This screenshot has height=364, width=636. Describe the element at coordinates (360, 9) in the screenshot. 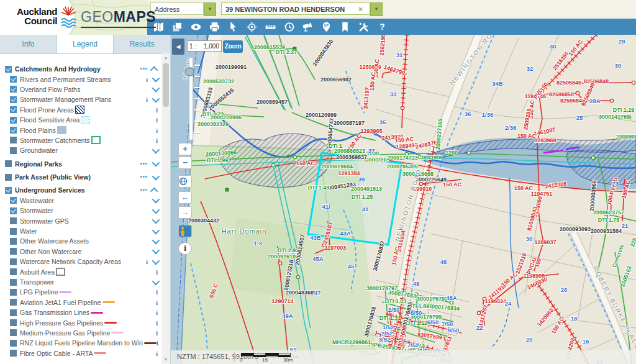

I see `clear-search-icon: ×` at that location.